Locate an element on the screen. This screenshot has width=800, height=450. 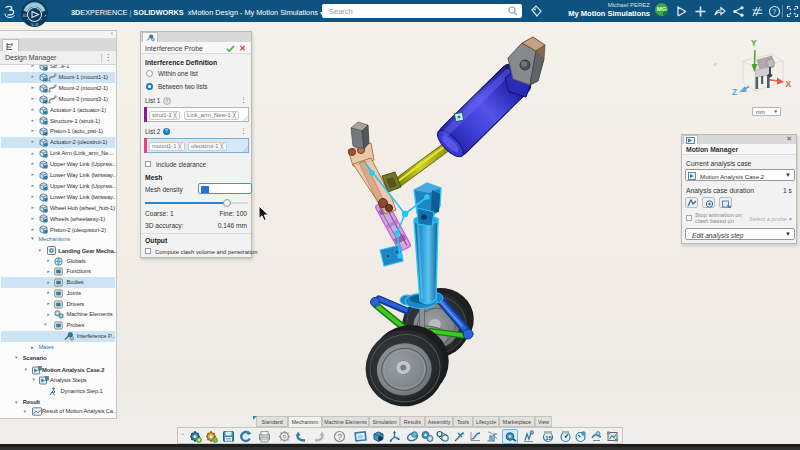
svg-text: Y is located at coordinates (754, 43).